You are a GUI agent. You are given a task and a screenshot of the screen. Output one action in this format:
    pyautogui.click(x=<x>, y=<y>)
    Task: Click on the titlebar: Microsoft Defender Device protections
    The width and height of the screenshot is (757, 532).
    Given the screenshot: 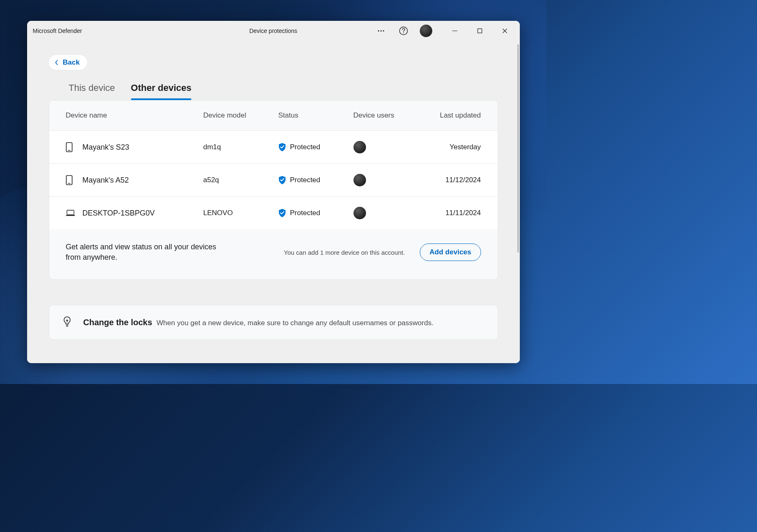 What is the action you would take?
    pyautogui.click(x=273, y=31)
    